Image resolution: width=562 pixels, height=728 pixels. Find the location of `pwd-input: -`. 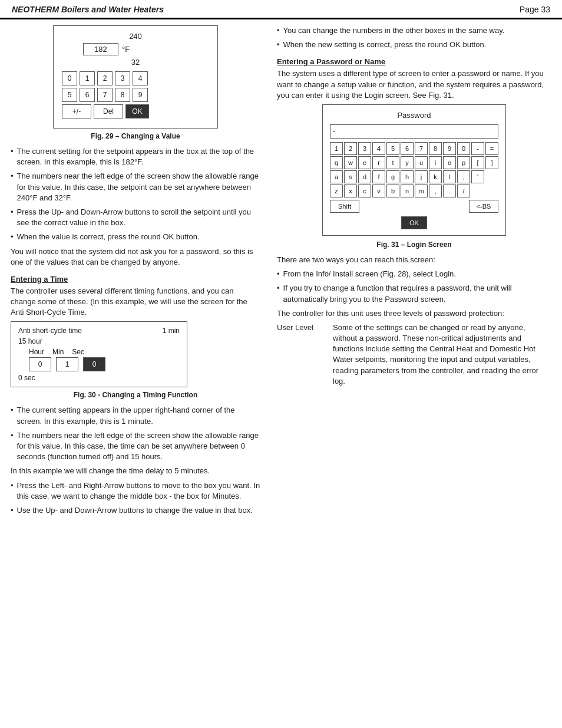

pwd-input: - is located at coordinates (414, 131).